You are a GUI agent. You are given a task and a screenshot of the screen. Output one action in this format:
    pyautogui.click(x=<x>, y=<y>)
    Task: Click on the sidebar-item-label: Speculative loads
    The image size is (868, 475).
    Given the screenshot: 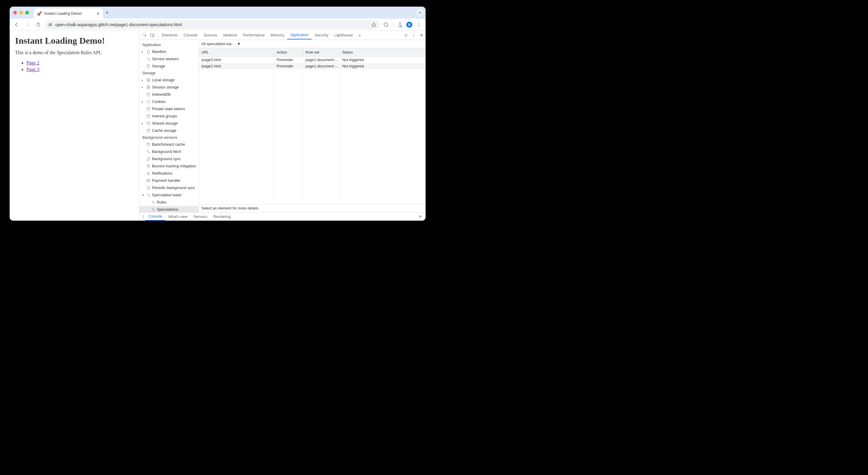 What is the action you would take?
    pyautogui.click(x=167, y=195)
    